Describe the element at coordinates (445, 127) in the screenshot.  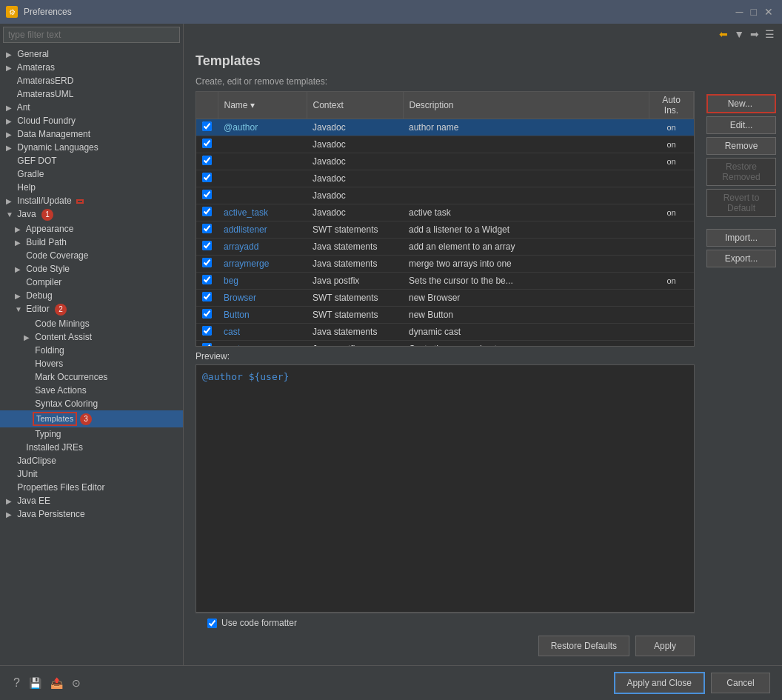
I see `table-row: @author Javadoc author name on` at that location.